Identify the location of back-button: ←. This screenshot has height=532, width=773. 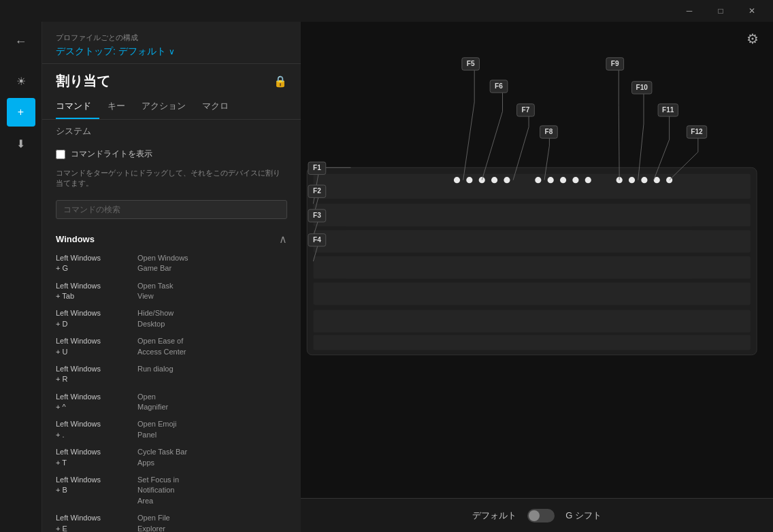
(21, 41).